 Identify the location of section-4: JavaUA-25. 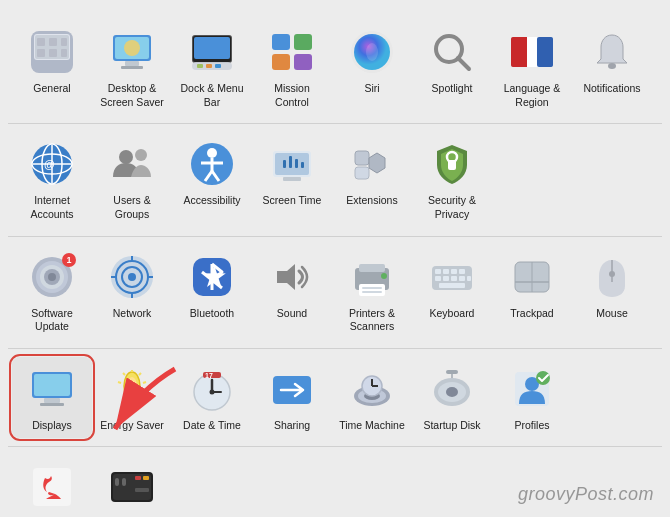
(335, 482).